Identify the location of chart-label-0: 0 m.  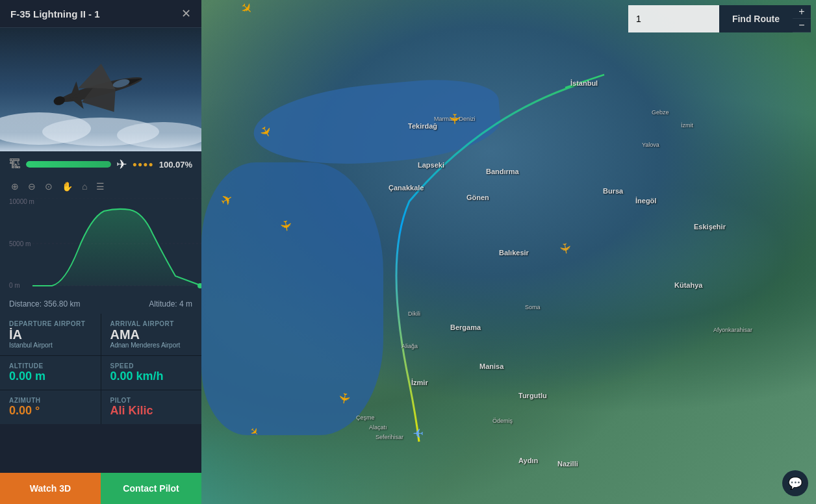
(22, 286).